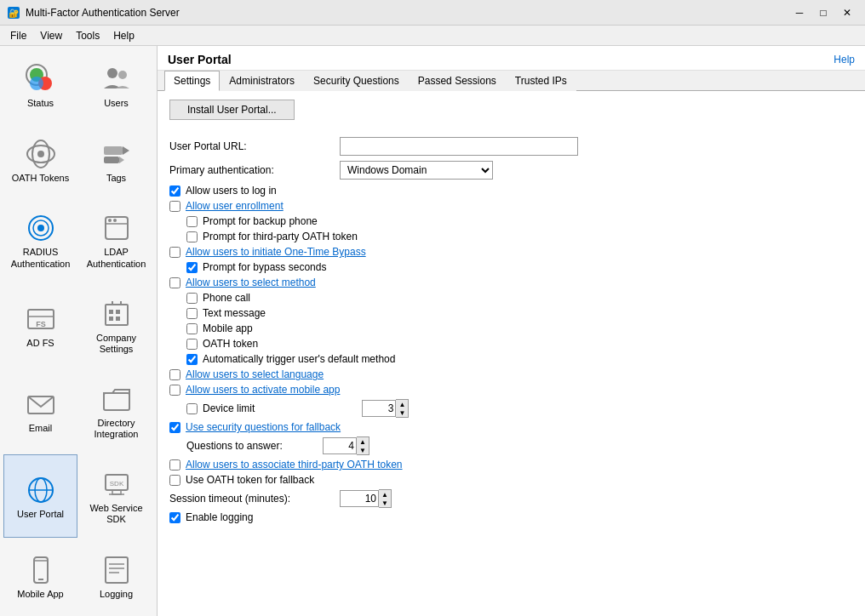  I want to click on checkbox-oath-fallback: Use OATH token for fallback, so click(511, 480).